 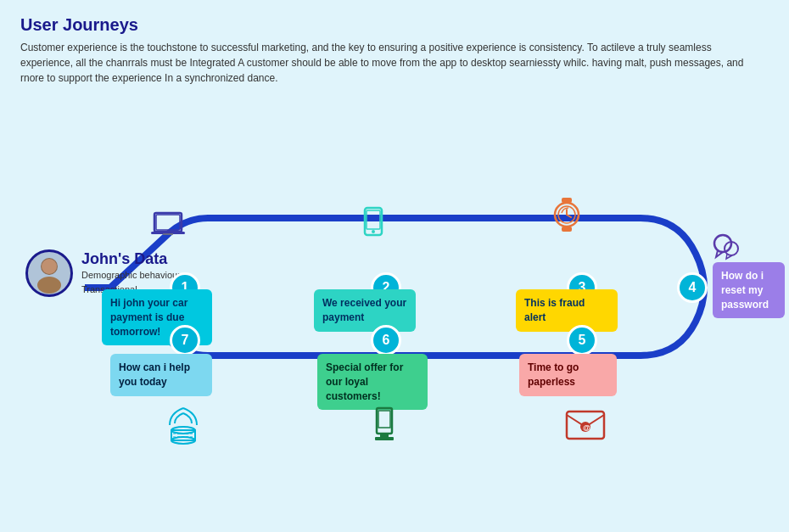 What do you see at coordinates (168, 225) in the screenshot?
I see `laptop-icon-box` at bounding box center [168, 225].